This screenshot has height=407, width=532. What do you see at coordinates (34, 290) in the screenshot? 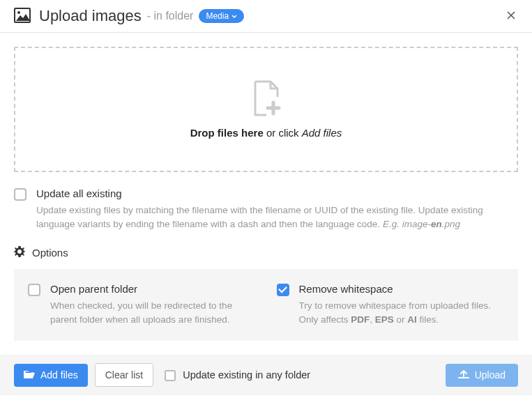
I see `open-parent-checkbox` at bounding box center [34, 290].